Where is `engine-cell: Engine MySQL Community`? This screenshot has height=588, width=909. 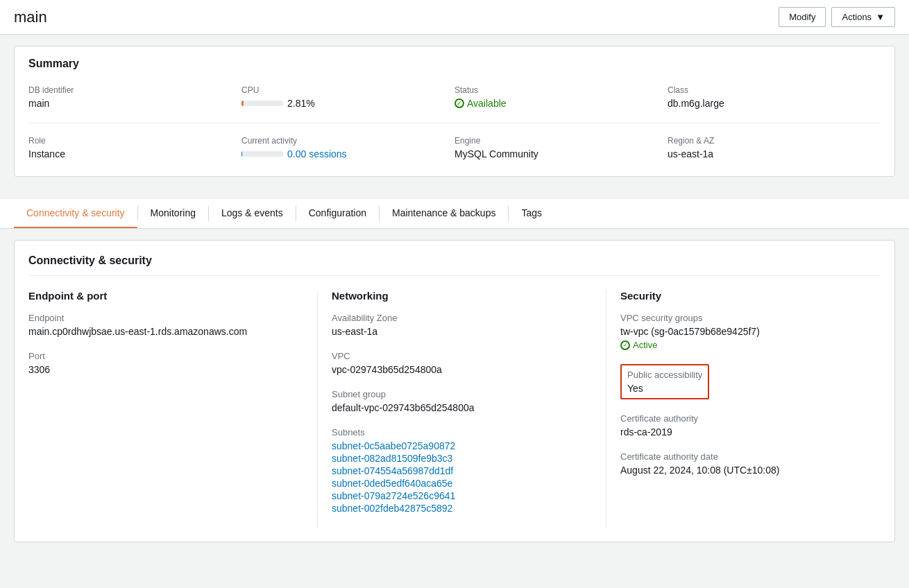
engine-cell: Engine MySQL Community is located at coordinates (561, 148).